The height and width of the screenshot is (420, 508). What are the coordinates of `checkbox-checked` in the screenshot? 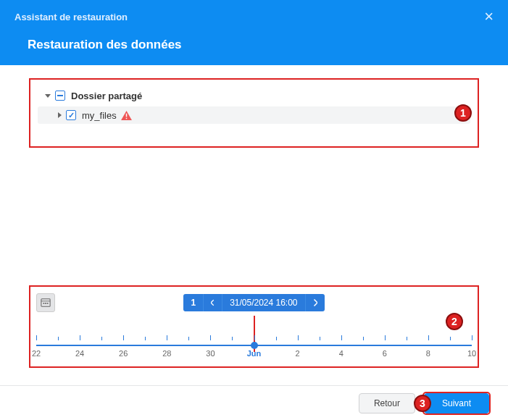 It's located at (71, 115).